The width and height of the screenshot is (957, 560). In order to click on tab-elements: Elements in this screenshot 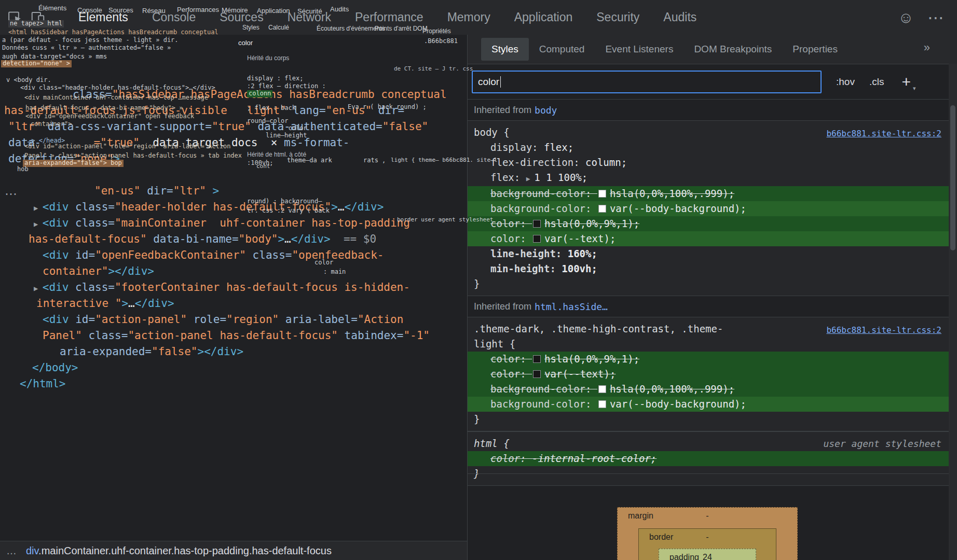, I will do `click(103, 18)`.